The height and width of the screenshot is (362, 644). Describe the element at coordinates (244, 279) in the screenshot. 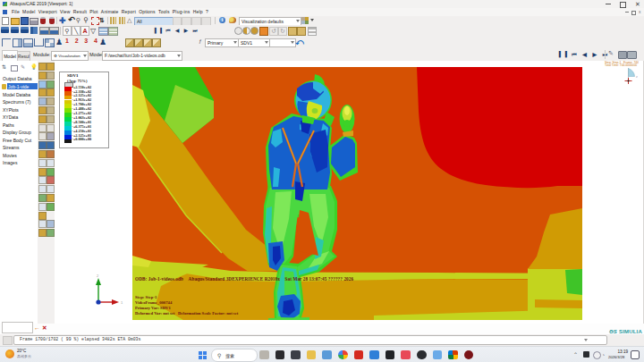

I see `svg-text:ODB: Job-1-videos.odb Abaqu: ODB: Job-1-videos.odb Abaqus/Standard 3D…` at that location.